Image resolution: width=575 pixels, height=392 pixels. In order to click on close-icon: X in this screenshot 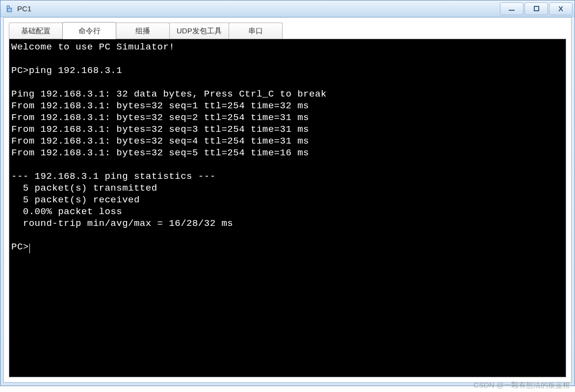, I will do `click(561, 9)`.